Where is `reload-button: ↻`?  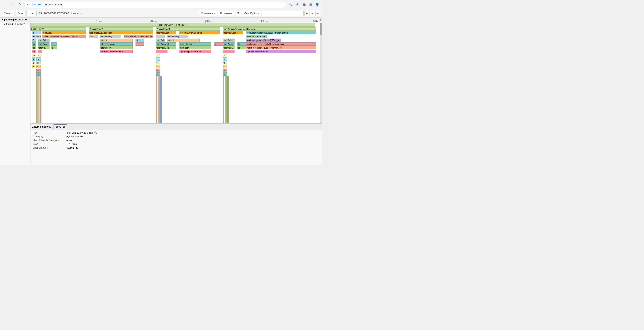 reload-button: ↻ is located at coordinates (20, 4).